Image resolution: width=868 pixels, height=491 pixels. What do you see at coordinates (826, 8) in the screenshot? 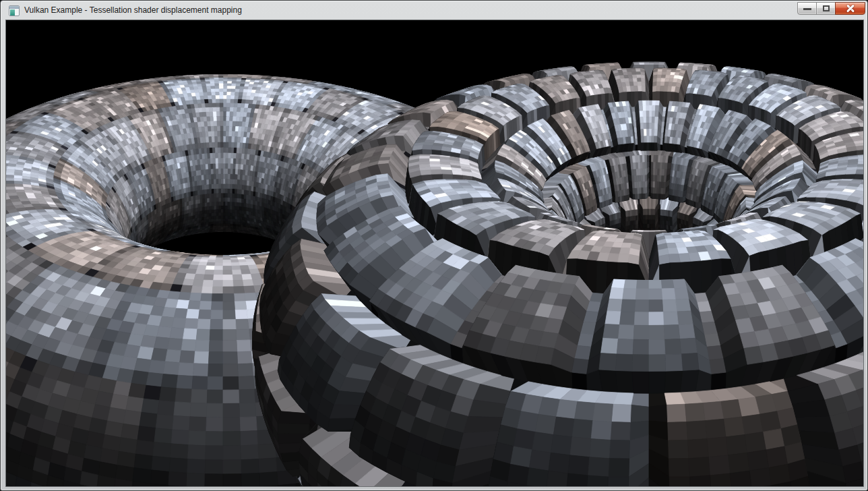
I see `maximize-icon` at bounding box center [826, 8].